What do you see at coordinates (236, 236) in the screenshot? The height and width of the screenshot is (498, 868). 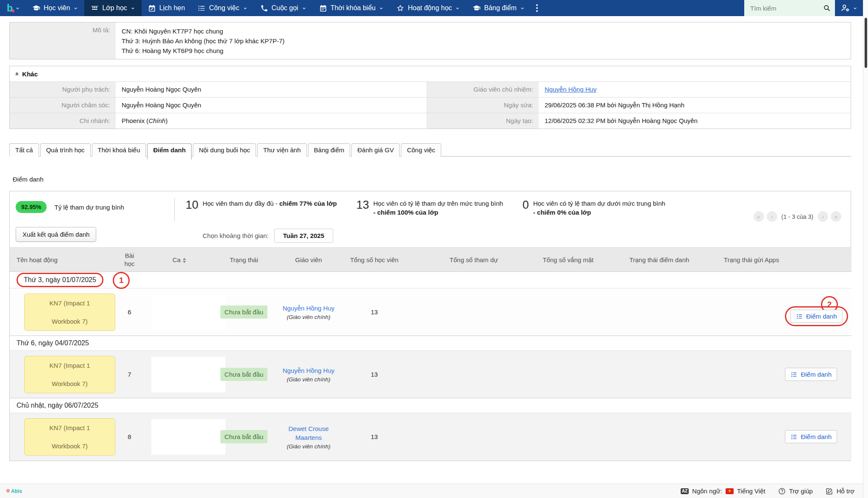 I see `period-label: Chọn khoảng thời gian:` at bounding box center [236, 236].